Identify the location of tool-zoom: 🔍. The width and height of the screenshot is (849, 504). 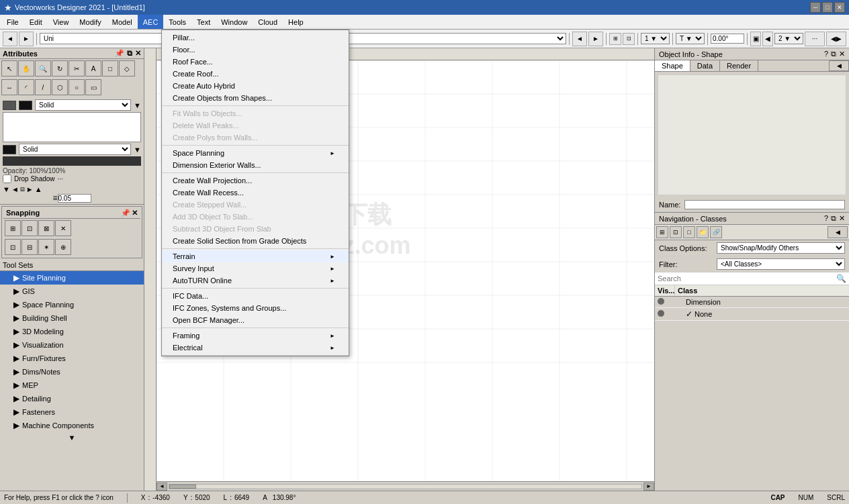
(43, 68).